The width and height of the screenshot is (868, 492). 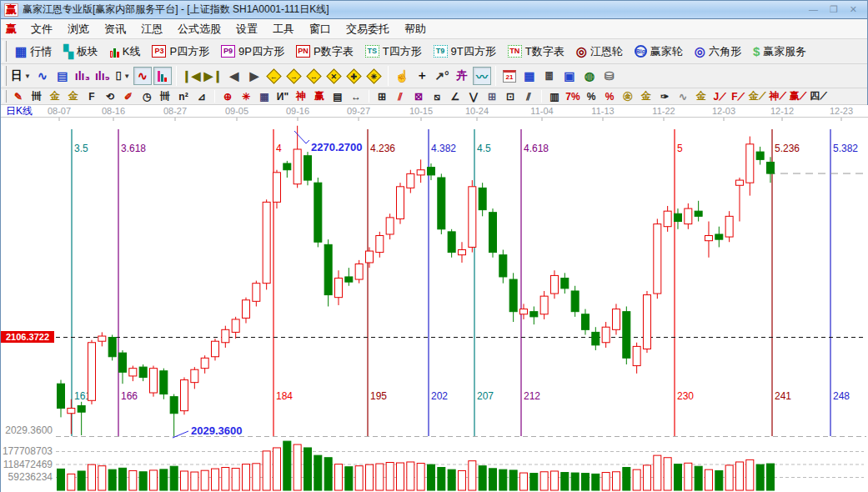 I want to click on gann-lines-tool: 卌, so click(x=37, y=97).